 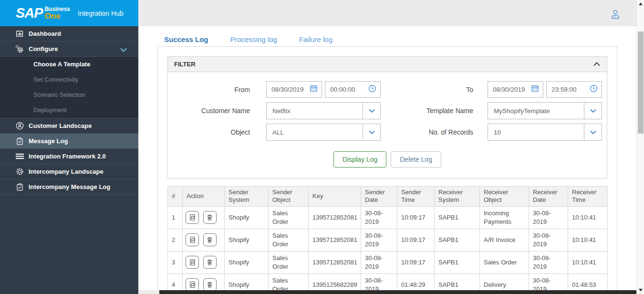 What do you see at coordinates (60, 126) in the screenshot?
I see `sidebar-item-label: Customer Landscape` at bounding box center [60, 126].